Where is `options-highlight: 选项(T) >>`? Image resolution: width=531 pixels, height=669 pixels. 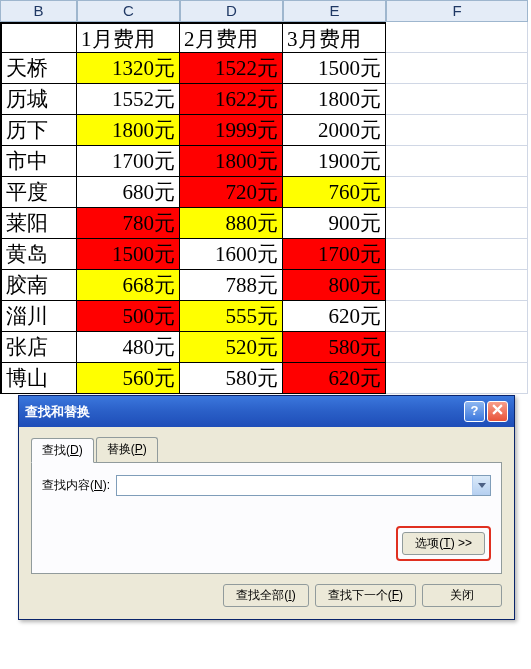
options-highlight: 选项(T) >> is located at coordinates (444, 544).